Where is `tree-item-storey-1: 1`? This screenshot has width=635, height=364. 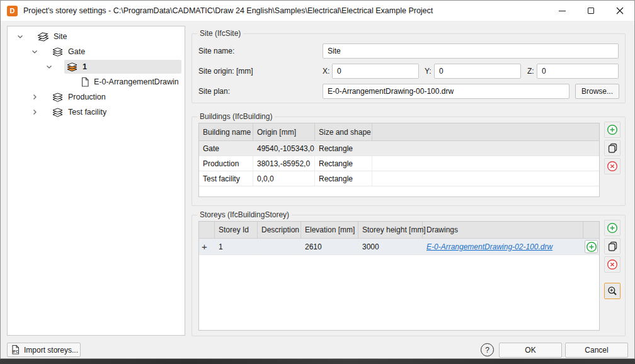
tree-item-storey-1: 1 is located at coordinates (96, 67).